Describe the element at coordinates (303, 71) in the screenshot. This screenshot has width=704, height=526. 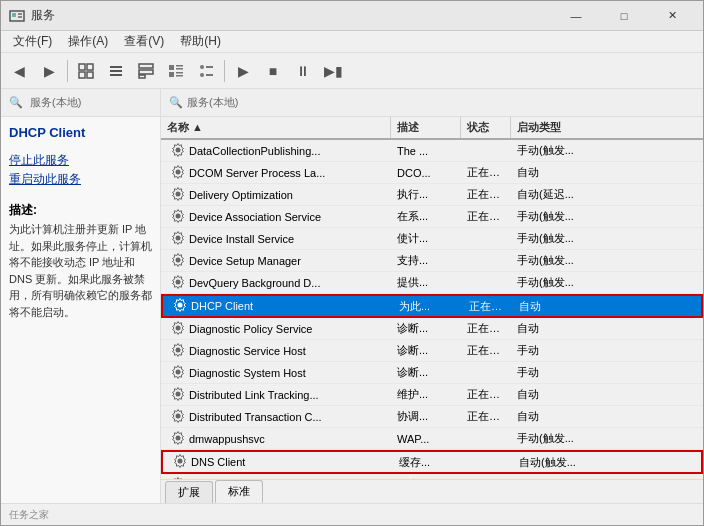
I see `pause-button: ⏸` at that location.